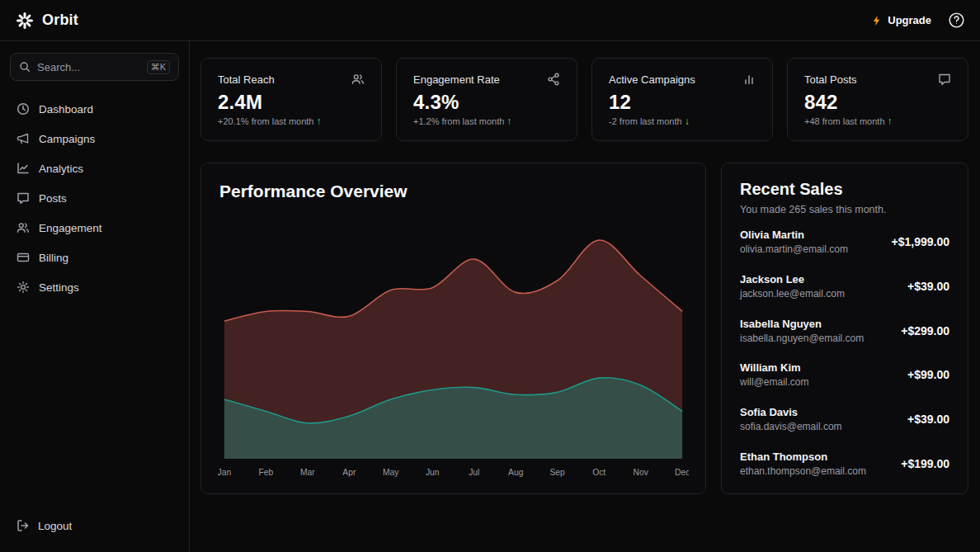  What do you see at coordinates (878, 121) in the screenshot?
I see `stat-change: +48 from last month ↑` at bounding box center [878, 121].